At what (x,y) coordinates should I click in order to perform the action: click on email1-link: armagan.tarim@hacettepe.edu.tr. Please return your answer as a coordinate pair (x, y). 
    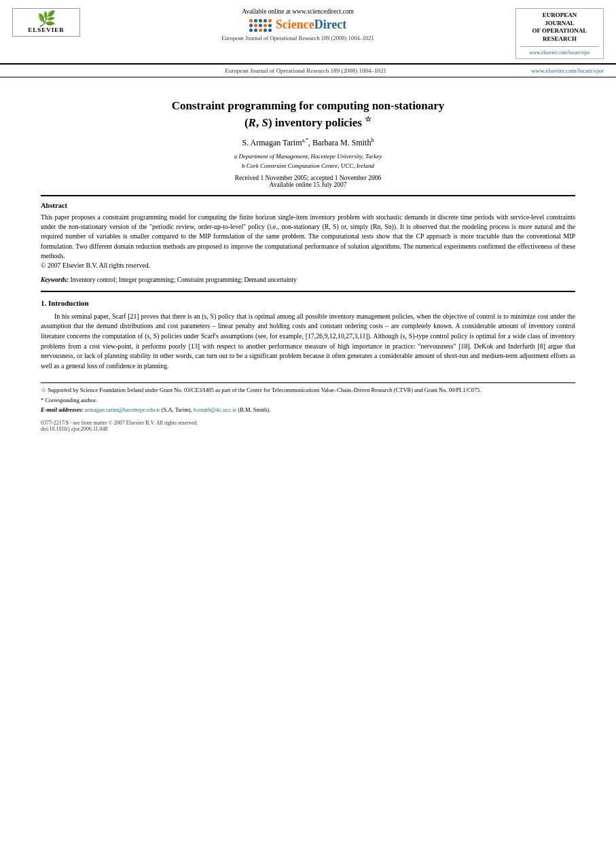
    Looking at the image, I should click on (122, 410).